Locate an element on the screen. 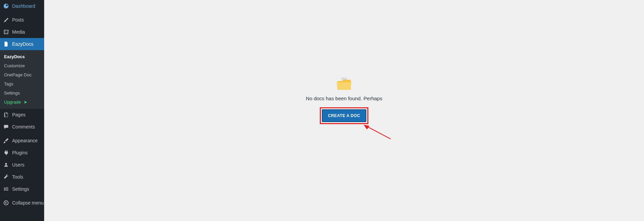  submenu-item-onepage: OnePage Doc is located at coordinates (22, 75).